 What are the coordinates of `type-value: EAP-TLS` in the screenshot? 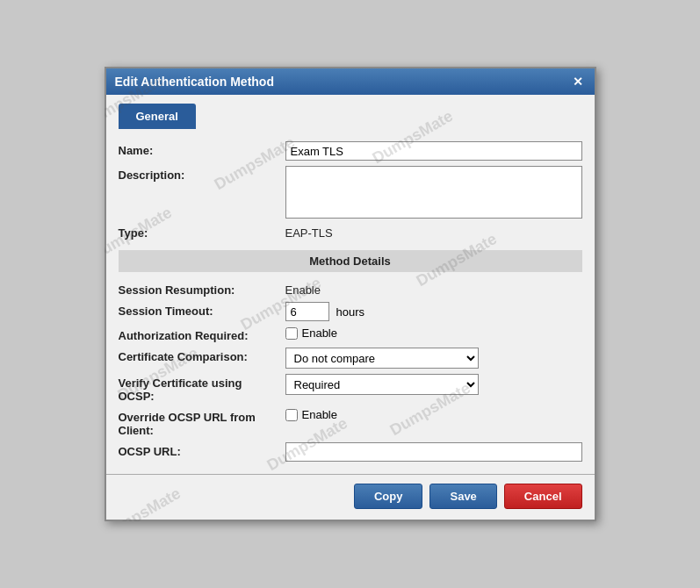 It's located at (434, 232).